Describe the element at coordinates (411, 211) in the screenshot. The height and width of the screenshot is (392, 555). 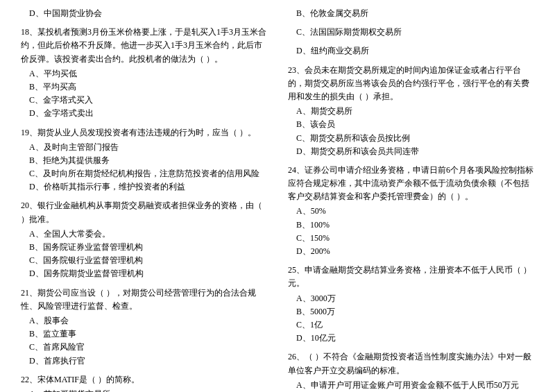
I see `q24-option-a: A、50%` at that location.